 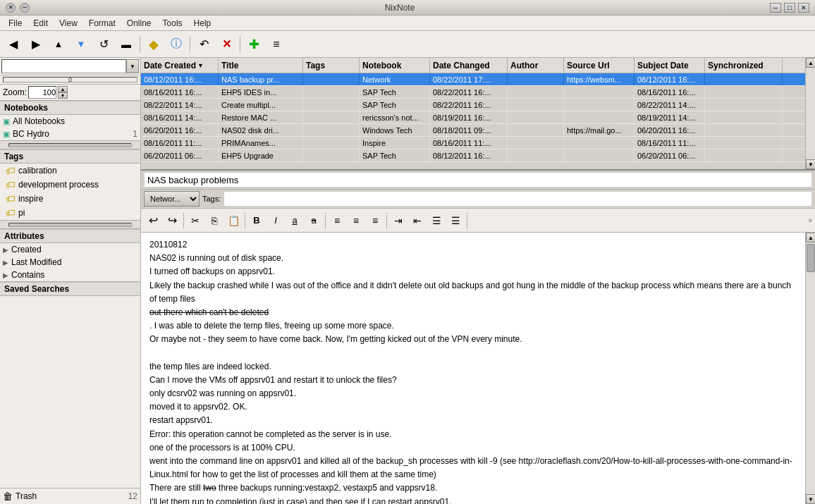 I want to click on note-cell: SAP Tech, so click(x=395, y=155).